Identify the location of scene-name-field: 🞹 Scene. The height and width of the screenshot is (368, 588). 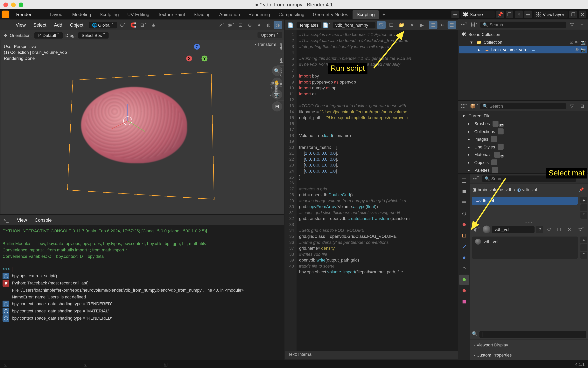
(478, 15).